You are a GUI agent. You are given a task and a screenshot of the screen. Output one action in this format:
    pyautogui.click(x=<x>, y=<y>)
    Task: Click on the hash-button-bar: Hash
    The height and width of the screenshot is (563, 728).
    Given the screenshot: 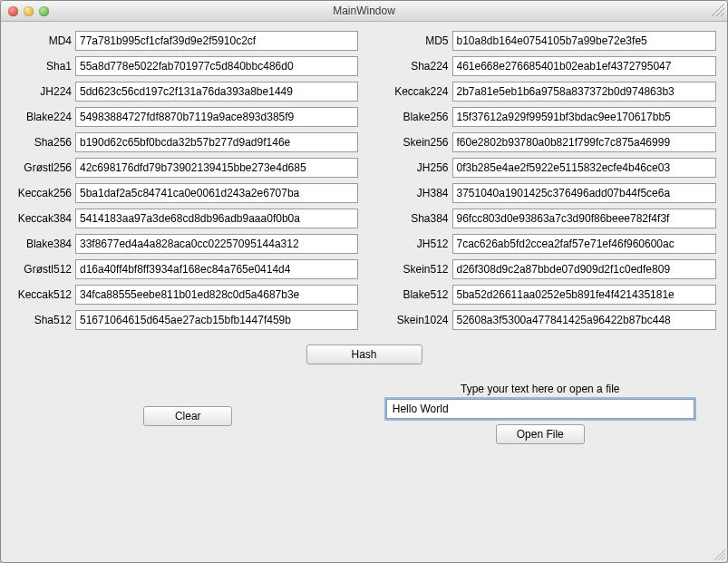 What is the action you would take?
    pyautogui.click(x=364, y=354)
    